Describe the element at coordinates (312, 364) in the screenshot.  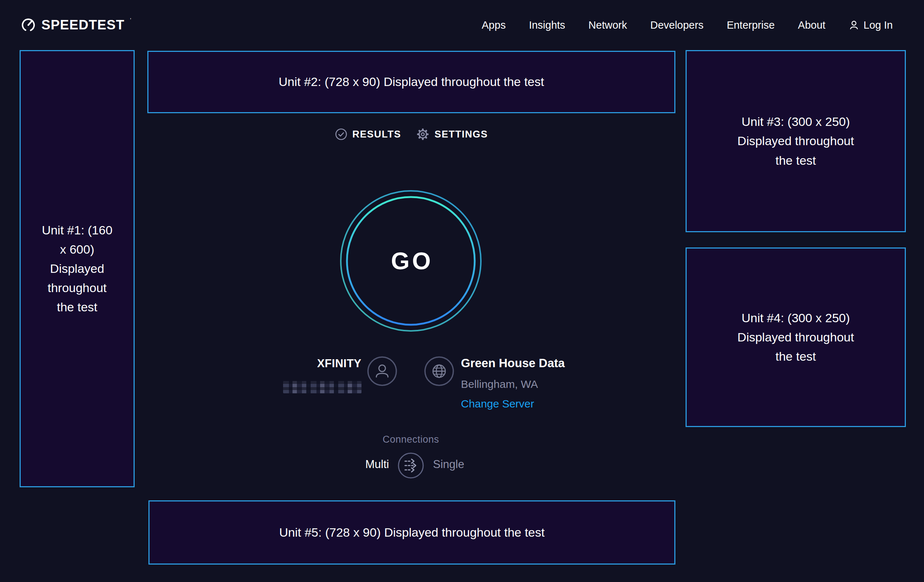
I see `isp-name: XFINITY` at that location.